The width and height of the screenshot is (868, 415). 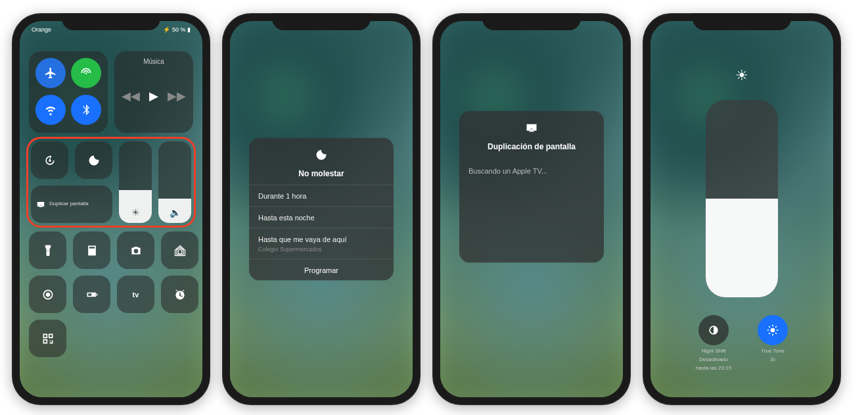 What do you see at coordinates (714, 343) in the screenshot?
I see `night-shift-button: Night Shift Desactivado hasta las 23:15` at bounding box center [714, 343].